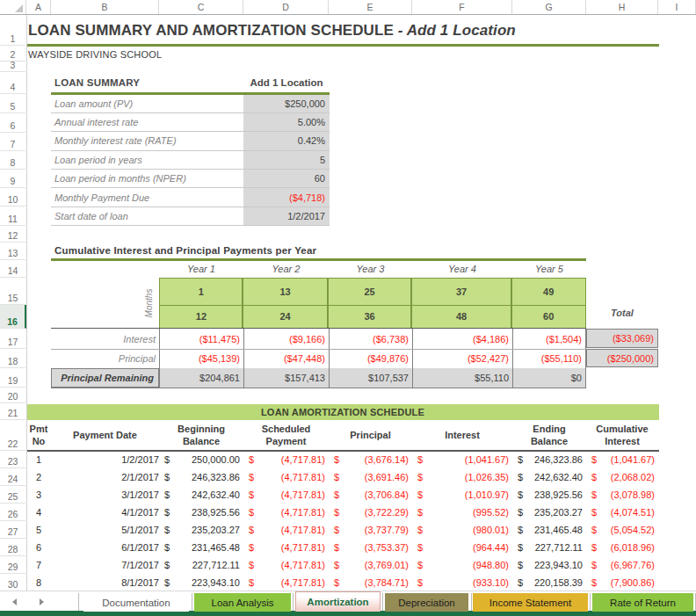 Image resolution: width=696 pixels, height=616 pixels. Describe the element at coordinates (105, 547) in the screenshot. I see `amortization-cell-date: 6/1/2017` at that location.